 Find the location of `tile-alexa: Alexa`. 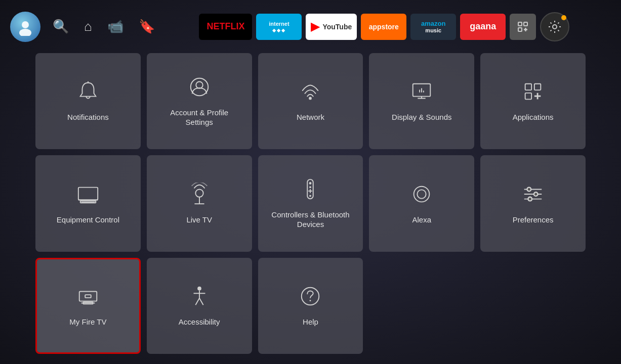

tile-alexa: Alexa is located at coordinates (422, 203).